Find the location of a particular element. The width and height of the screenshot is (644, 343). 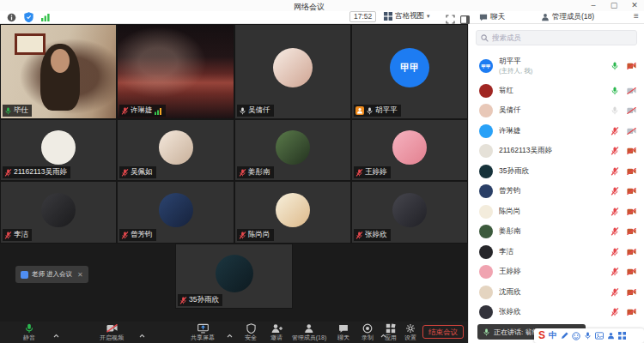

chat-button: 聊天 is located at coordinates (343, 333).